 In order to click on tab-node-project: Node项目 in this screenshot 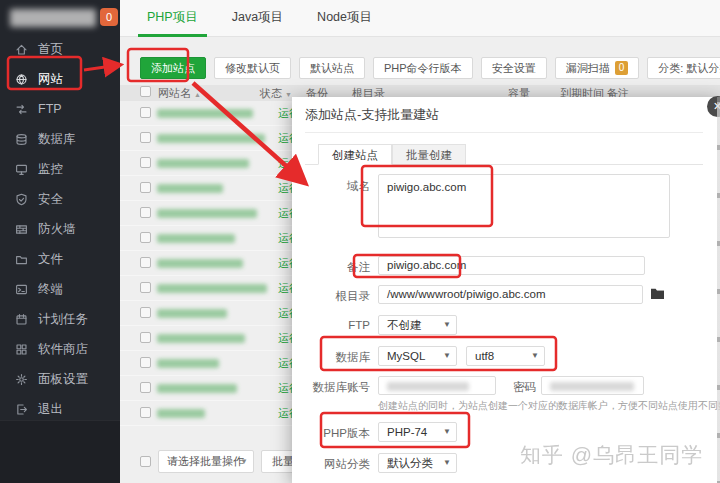, I will do `click(344, 18)`.